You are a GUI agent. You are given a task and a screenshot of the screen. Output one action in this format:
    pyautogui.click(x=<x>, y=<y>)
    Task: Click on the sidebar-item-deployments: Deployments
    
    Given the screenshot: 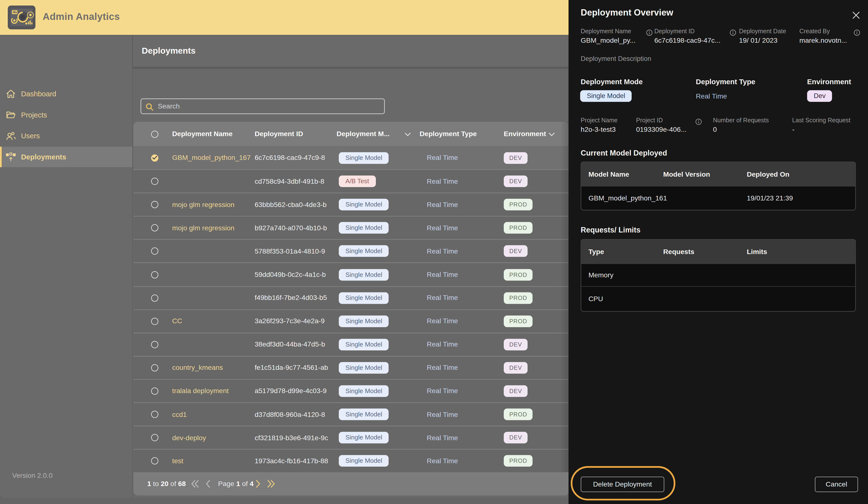 What is the action you would take?
    pyautogui.click(x=66, y=156)
    